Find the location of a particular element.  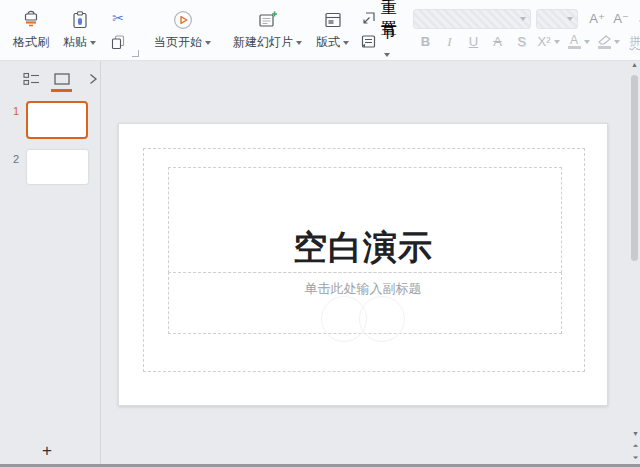

highlight-color-swatch is located at coordinates (604, 48).